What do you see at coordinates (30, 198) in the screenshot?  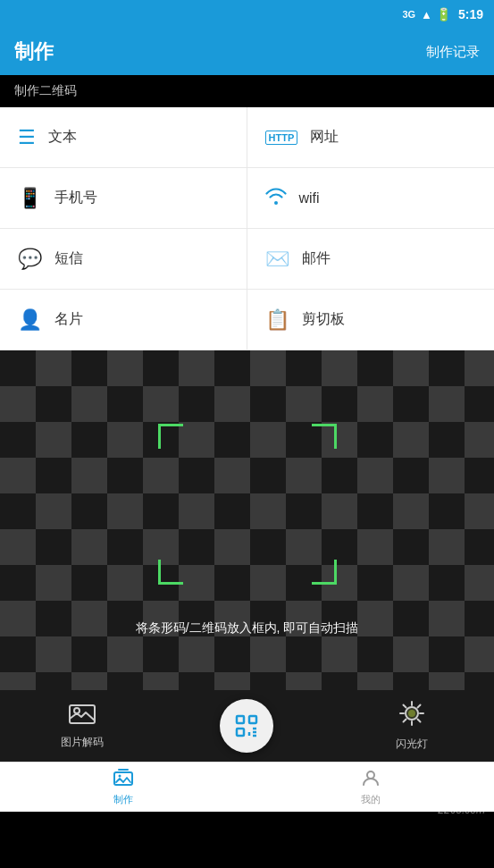 I see `phone-icon: 📱` at bounding box center [30, 198].